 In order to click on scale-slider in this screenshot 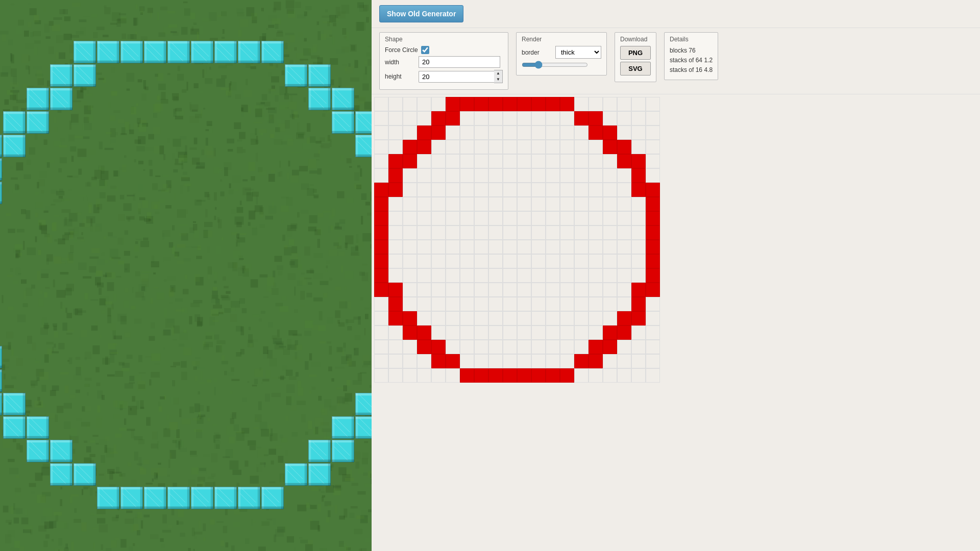, I will do `click(555, 65)`.